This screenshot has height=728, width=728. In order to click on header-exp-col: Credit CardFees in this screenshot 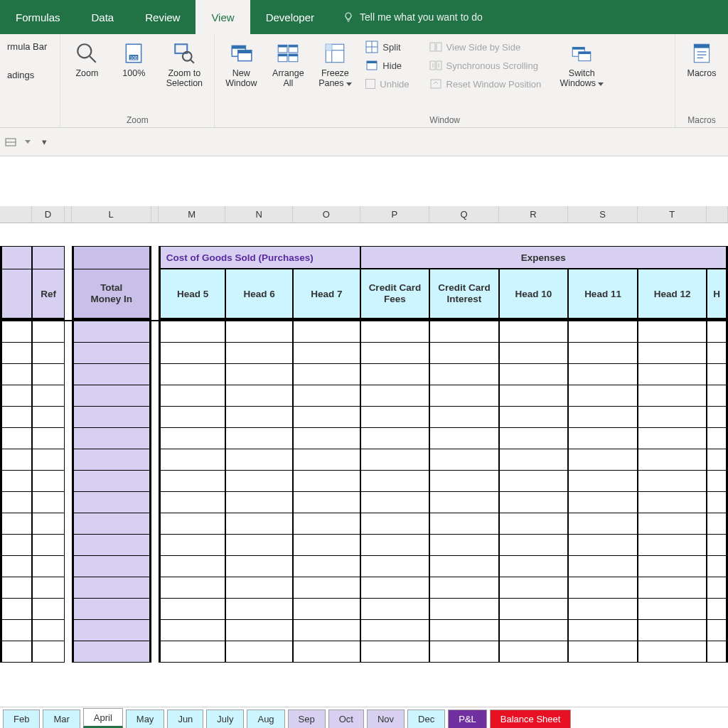, I will do `click(395, 294)`.